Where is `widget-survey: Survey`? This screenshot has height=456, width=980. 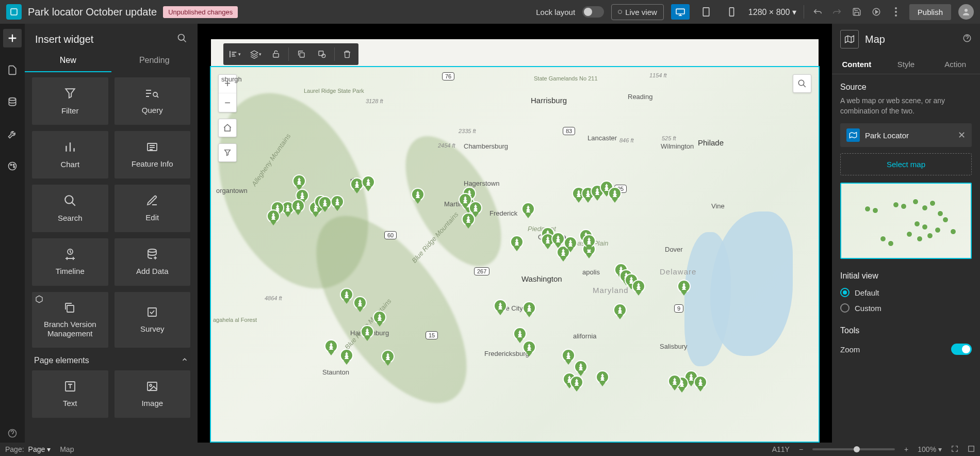
widget-survey: Survey is located at coordinates (153, 320).